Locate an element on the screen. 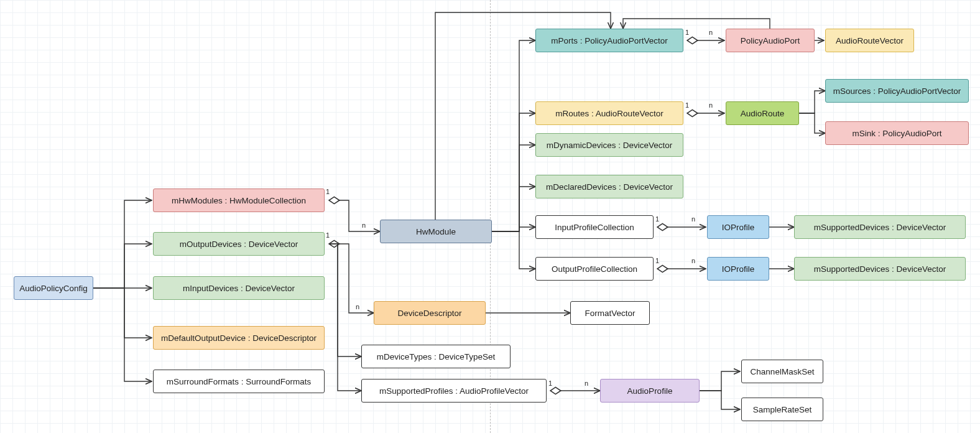 This screenshot has width=980, height=433. node-msources: mSources : PolicyAudioPortVector is located at coordinates (897, 91).